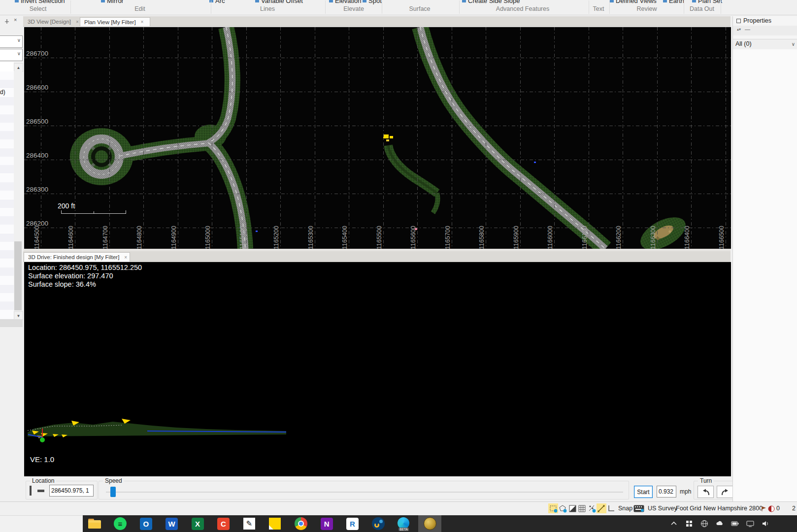 This screenshot has width=797, height=532. I want to click on taskbar-app-chrome, so click(300, 524).